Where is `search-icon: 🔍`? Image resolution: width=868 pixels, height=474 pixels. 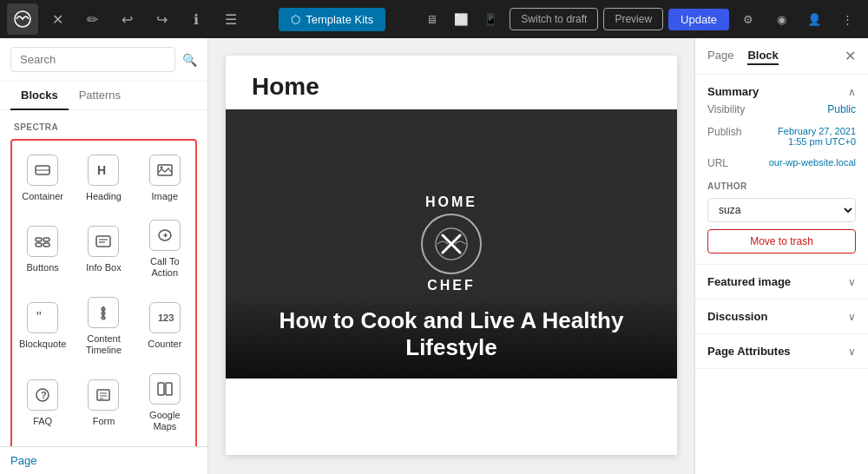 search-icon: 🔍 is located at coordinates (189, 60).